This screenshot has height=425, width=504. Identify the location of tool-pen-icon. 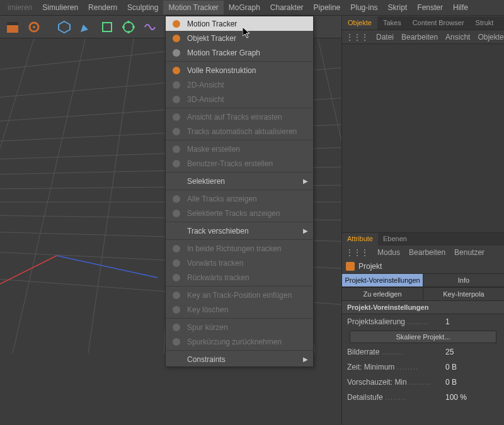
(86, 27).